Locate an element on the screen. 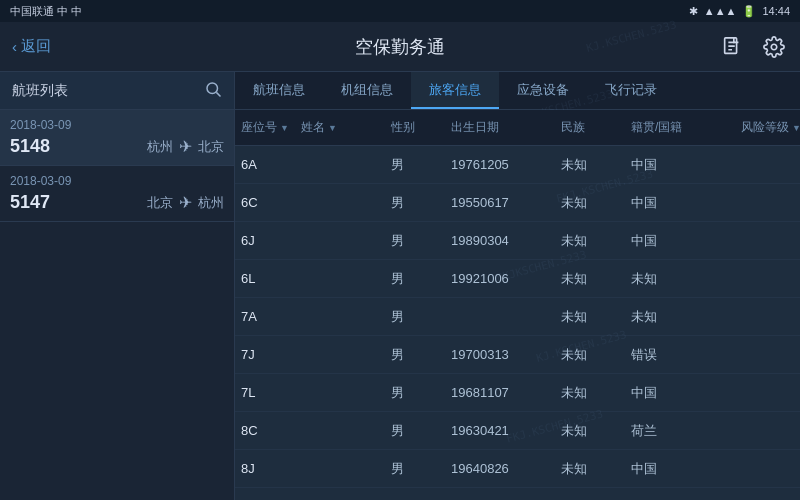 The image size is (800, 500). td-dob-0: 19761205 is located at coordinates (500, 164).